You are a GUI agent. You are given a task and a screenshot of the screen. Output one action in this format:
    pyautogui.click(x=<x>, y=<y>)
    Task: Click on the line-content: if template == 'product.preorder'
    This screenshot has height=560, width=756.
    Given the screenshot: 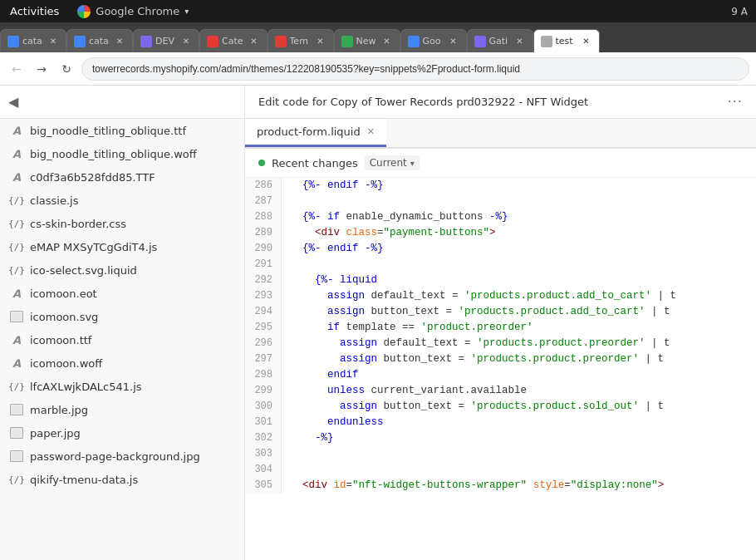 What is the action you would take?
    pyautogui.click(x=407, y=327)
    